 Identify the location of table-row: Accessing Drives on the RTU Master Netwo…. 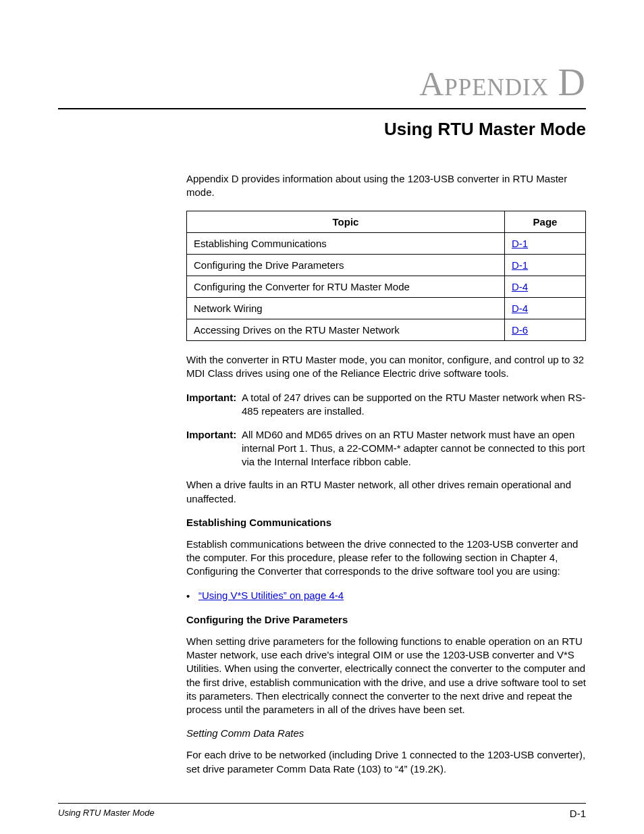
(386, 330).